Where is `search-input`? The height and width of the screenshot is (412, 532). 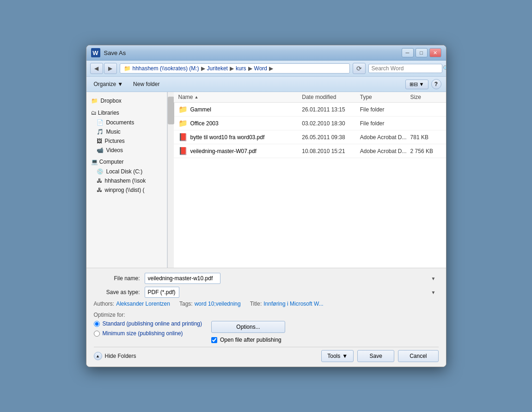 search-input is located at coordinates (406, 68).